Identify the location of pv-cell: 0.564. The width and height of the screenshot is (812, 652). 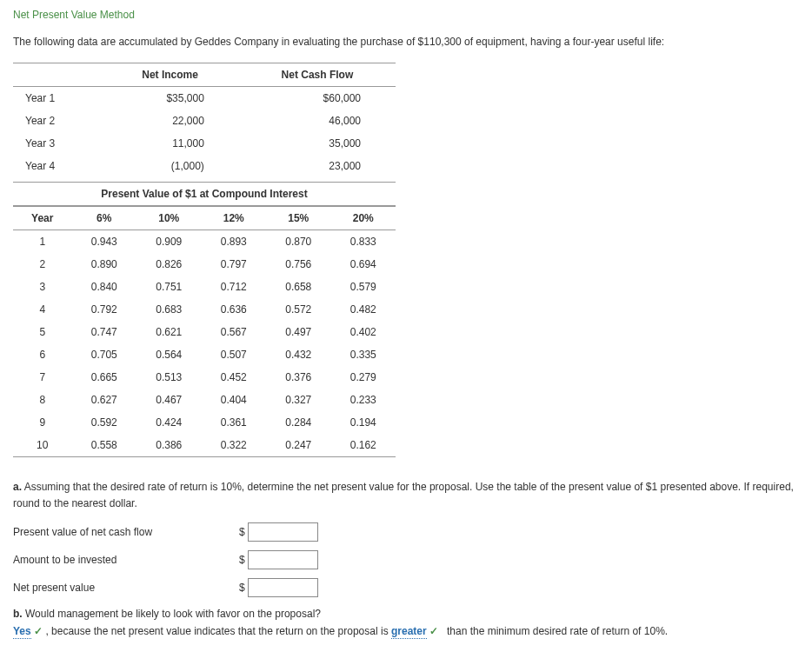
(169, 355).